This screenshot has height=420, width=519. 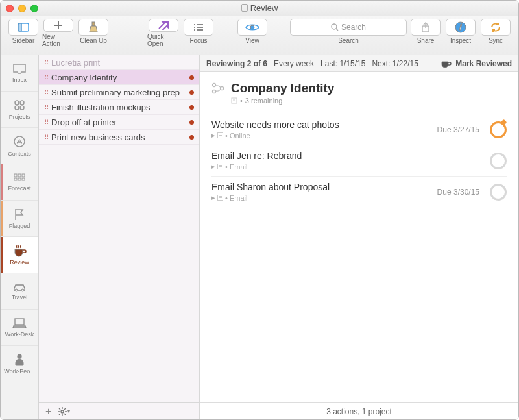 I want to click on share-label: Share, so click(x=426, y=40).